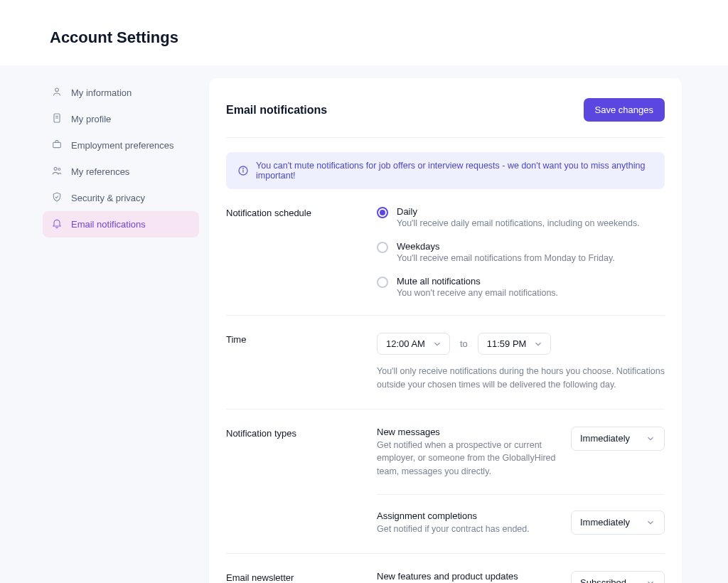 Image resolution: width=728 pixels, height=583 pixels. Describe the element at coordinates (100, 172) in the screenshot. I see `sidebar-item-label: My references` at that location.